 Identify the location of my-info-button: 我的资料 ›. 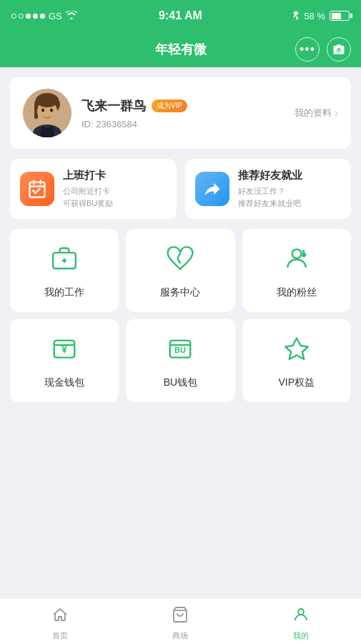
(316, 113).